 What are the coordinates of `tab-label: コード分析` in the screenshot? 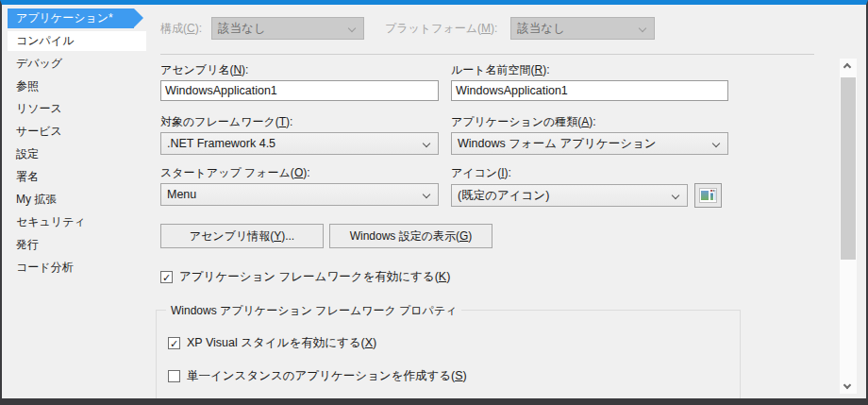 It's located at (45, 267).